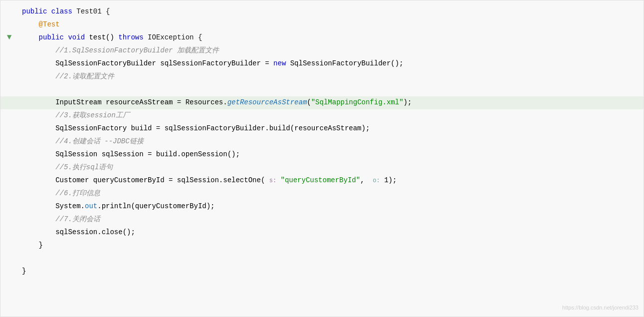  Describe the element at coordinates (331, 207) in the screenshot. I see `line-content: System.out.println(queryCustomerById);` at that location.